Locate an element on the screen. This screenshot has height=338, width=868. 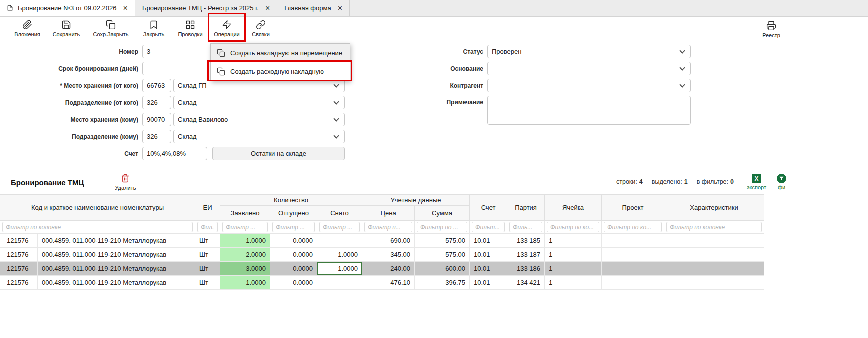
column-header-characteristics: Характеристики is located at coordinates (714, 208).